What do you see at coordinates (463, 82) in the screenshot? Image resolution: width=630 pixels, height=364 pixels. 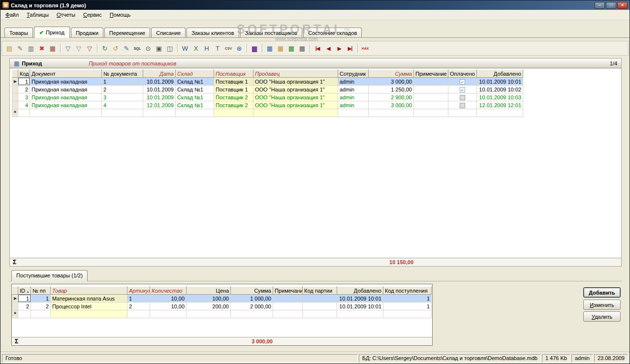 I see `paid-checkbox: ✓` at bounding box center [463, 82].